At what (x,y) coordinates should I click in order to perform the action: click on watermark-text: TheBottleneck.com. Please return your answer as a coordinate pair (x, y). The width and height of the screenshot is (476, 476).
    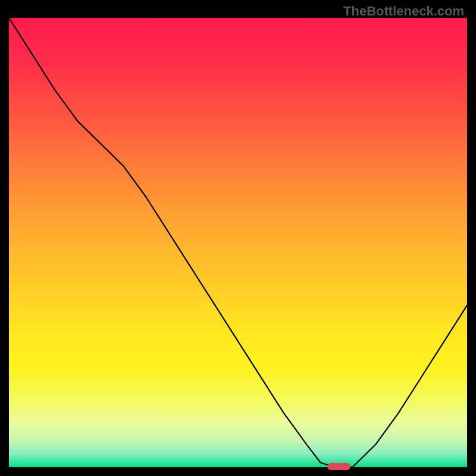
    Looking at the image, I should click on (403, 11).